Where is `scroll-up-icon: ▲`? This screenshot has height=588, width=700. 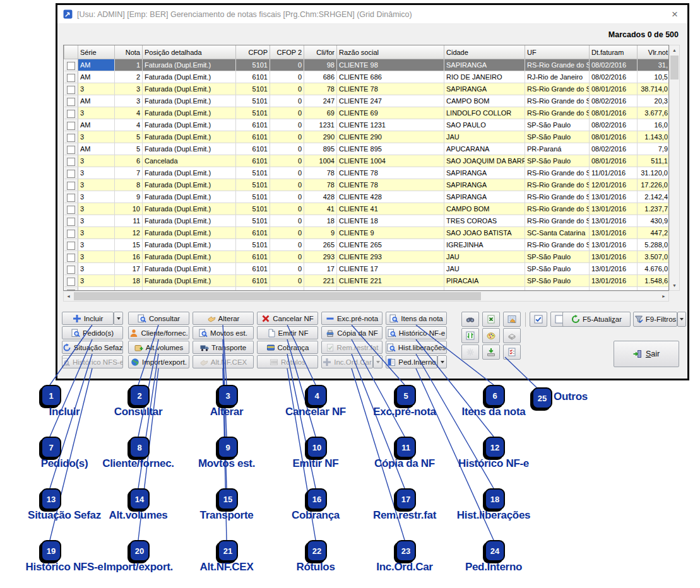 scroll-up-icon: ▲ is located at coordinates (674, 50).